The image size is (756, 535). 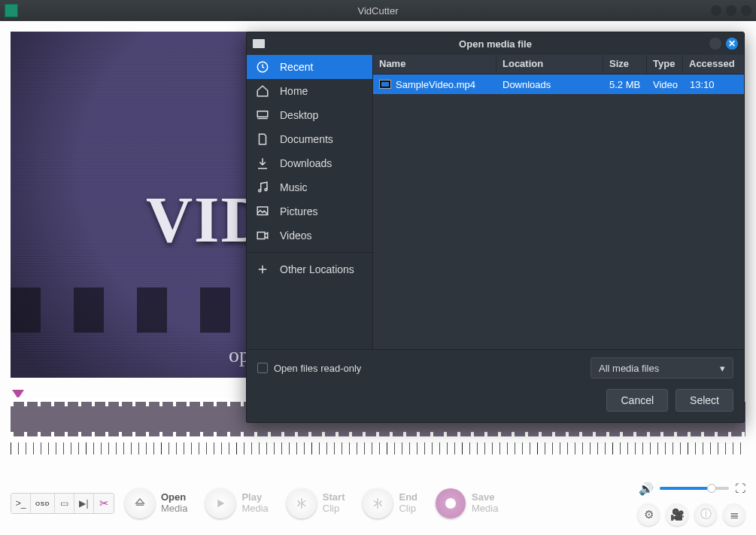 I want to click on camera-icon: 🎥, so click(x=677, y=515).